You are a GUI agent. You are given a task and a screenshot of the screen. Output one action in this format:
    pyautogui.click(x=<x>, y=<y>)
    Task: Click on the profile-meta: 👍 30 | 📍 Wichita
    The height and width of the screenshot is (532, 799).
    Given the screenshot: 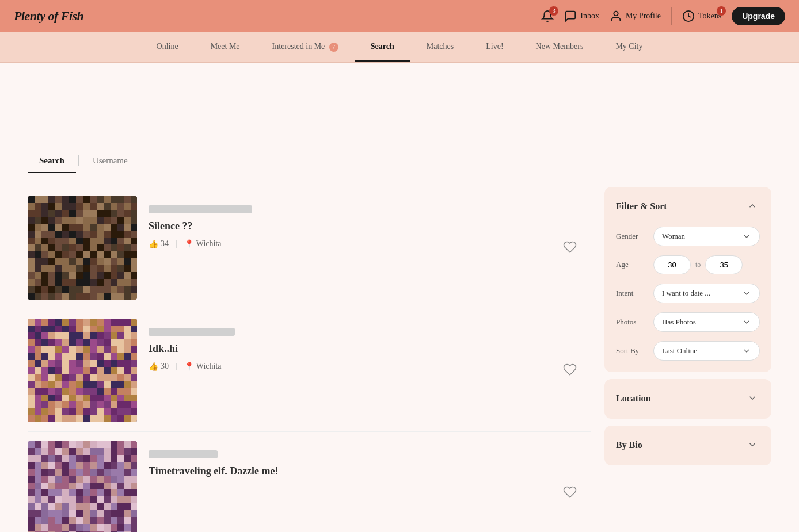 What is the action you would take?
    pyautogui.click(x=364, y=367)
    